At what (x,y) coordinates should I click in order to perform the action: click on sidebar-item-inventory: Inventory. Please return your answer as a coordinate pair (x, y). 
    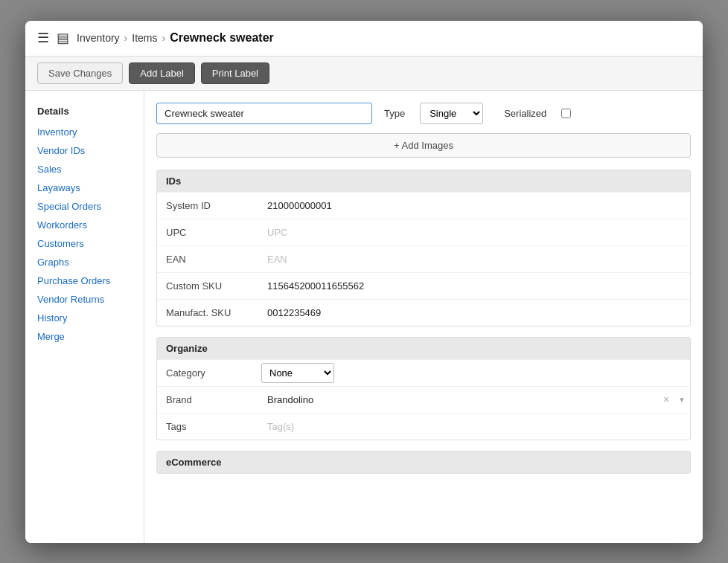
    Looking at the image, I should click on (85, 132).